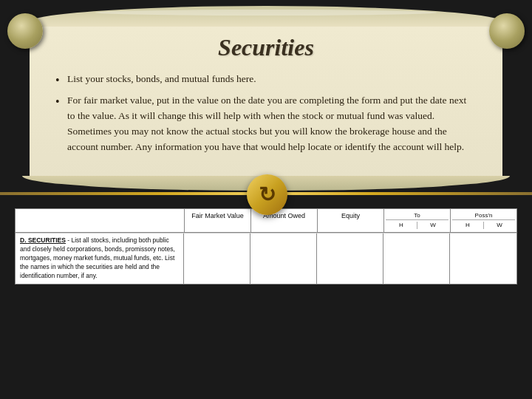 This screenshot has height=399, width=532. Describe the element at coordinates (266, 47) in the screenshot. I see `scroll-title: Securities` at that location.